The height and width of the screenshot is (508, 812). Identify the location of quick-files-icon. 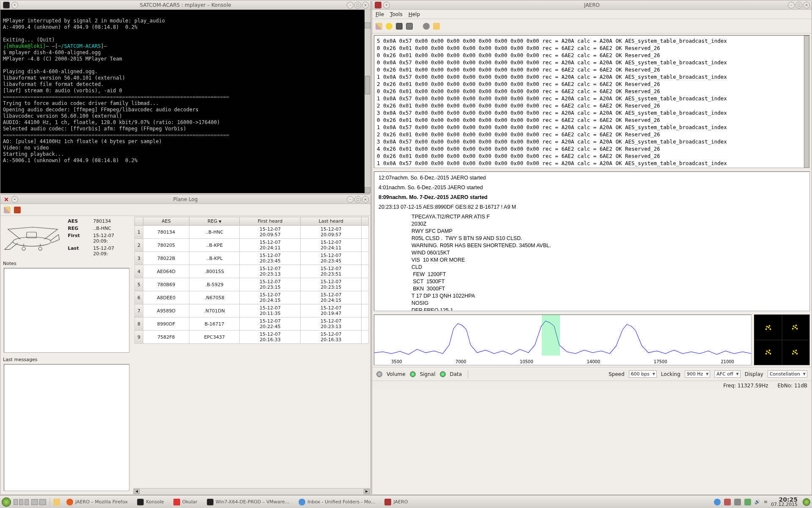
(57, 502).